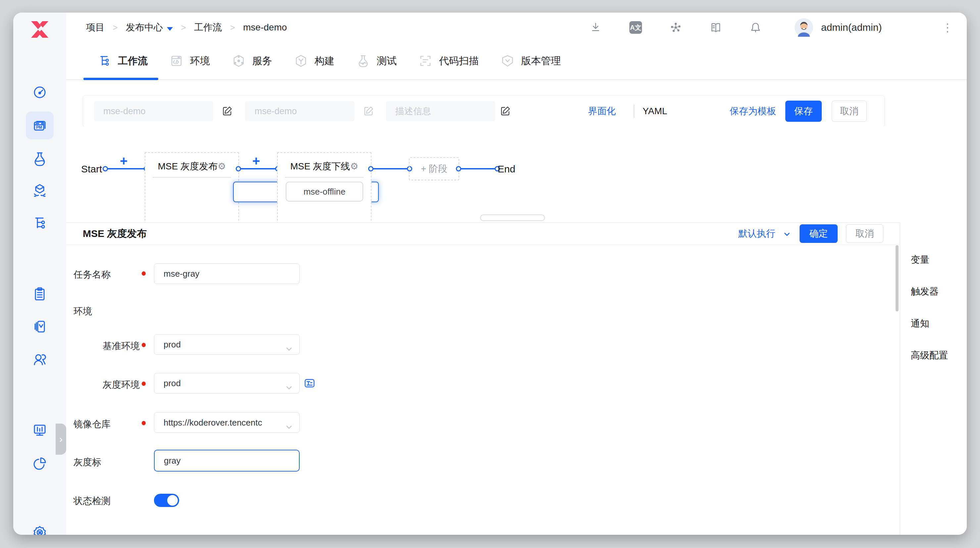  What do you see at coordinates (819, 233) in the screenshot?
I see `confirm-button: 确定` at bounding box center [819, 233].